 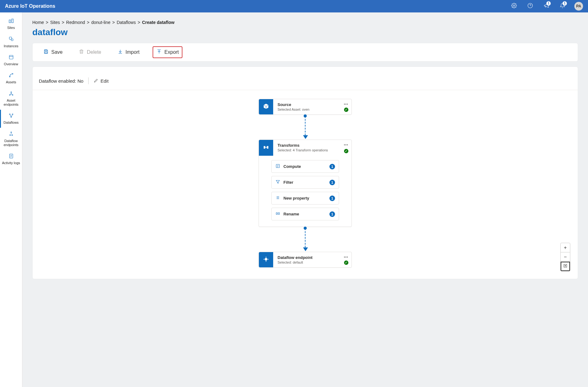 What do you see at coordinates (76, 22) in the screenshot?
I see `crumb-redmond: Redmond` at bounding box center [76, 22].